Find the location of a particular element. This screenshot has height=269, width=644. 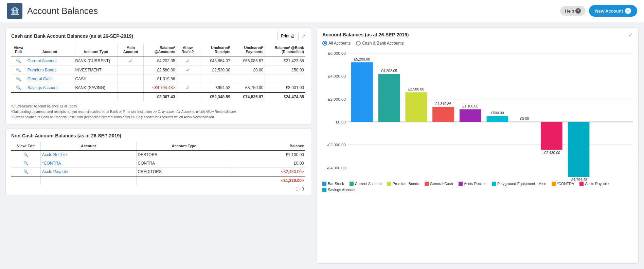

balance: £2,580.00 is located at coordinates (160, 70).